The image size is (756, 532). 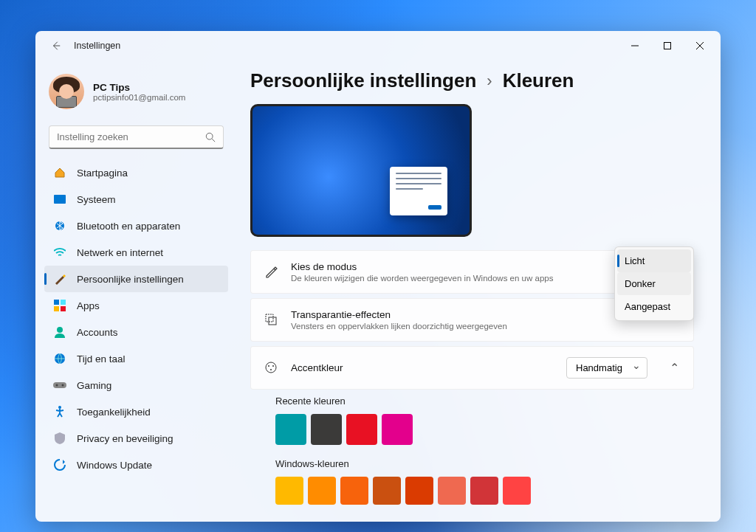 I want to click on nav-label: Netwerk en internet, so click(x=120, y=252).